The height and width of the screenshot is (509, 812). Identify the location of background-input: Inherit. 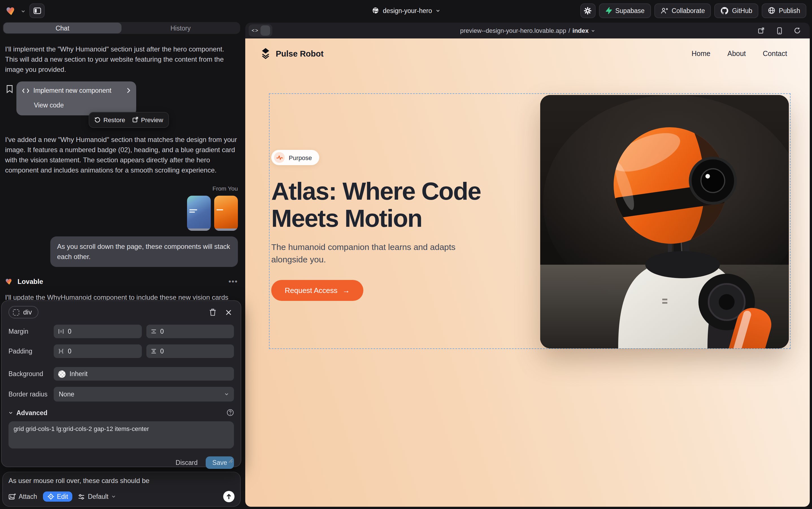
(144, 374).